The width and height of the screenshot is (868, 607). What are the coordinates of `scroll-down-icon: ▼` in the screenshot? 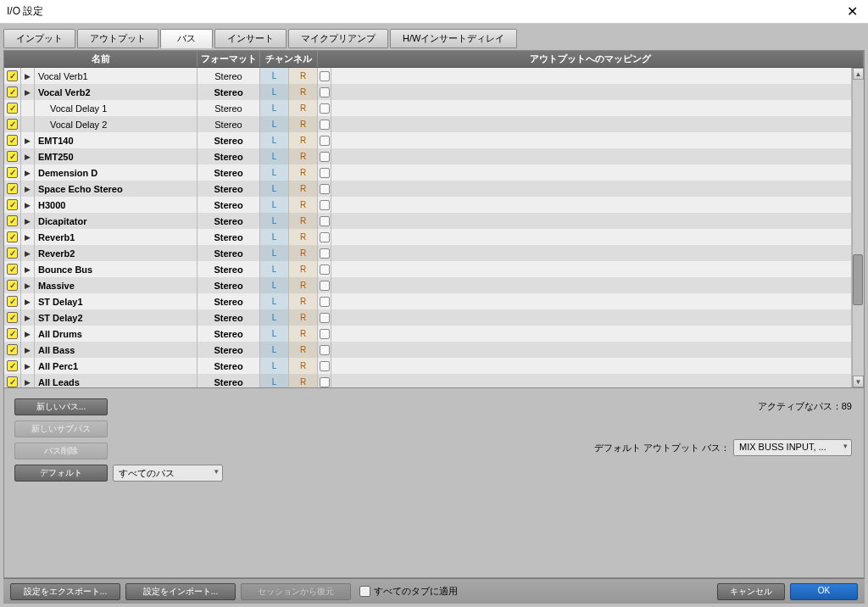 It's located at (858, 381).